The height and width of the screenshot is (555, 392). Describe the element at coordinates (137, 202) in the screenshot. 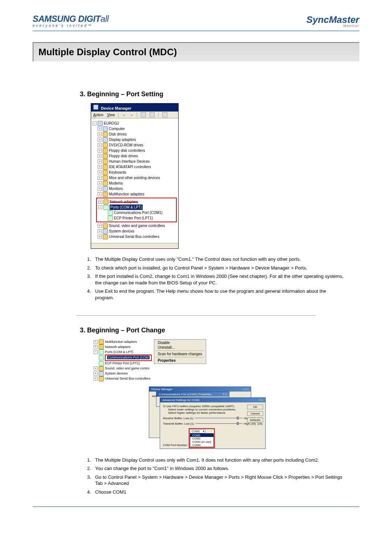

I see `tree-node-network: + Network adapters` at that location.